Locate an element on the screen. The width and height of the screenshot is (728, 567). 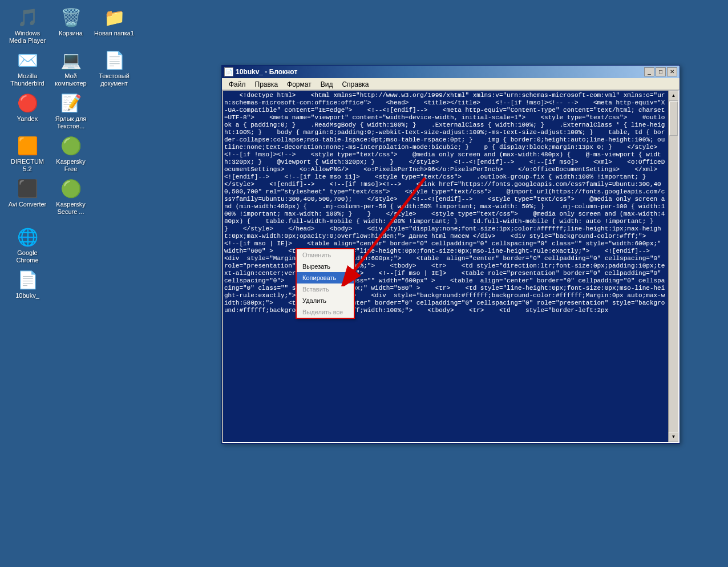
desktop-icon: 🌐Google Chrome is located at coordinates (27, 245).